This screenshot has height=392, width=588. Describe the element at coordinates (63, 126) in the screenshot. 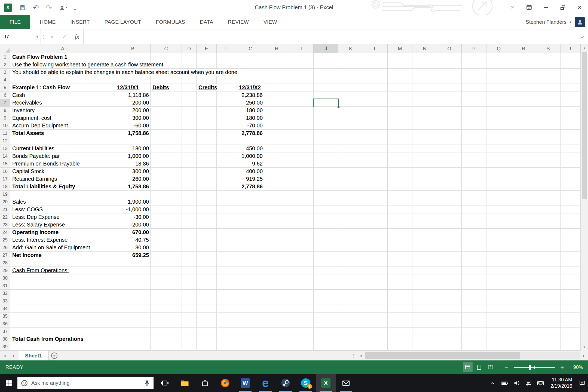

I see `cell-A10: Accum Dep Equipment` at that location.